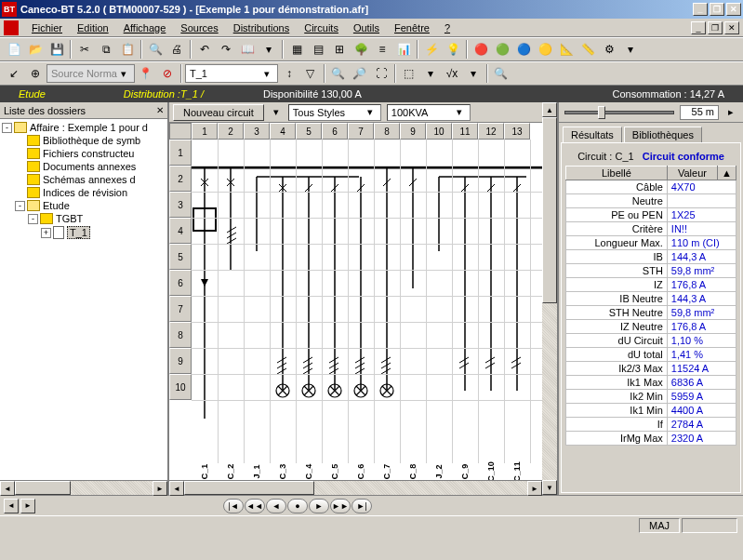 This screenshot has height=560, width=743. Describe the element at coordinates (309, 131) in the screenshot. I see `col-header: 5` at that location.